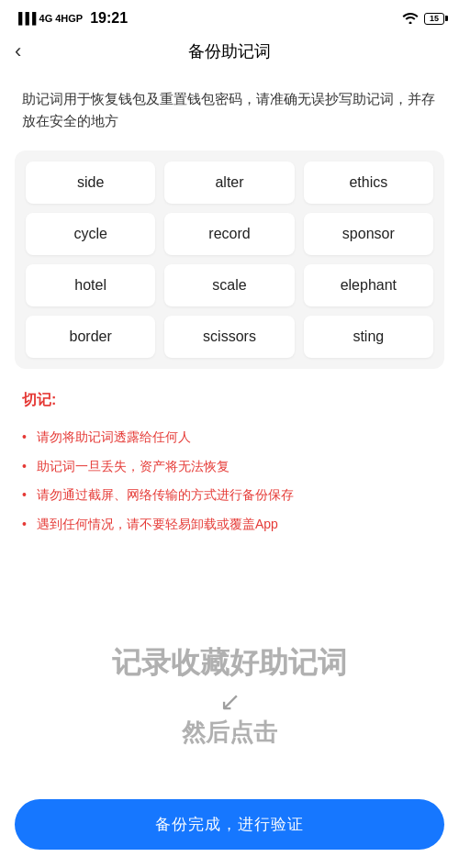 The image size is (459, 868). What do you see at coordinates (230, 51) in the screenshot?
I see `page-title: 备份助记词` at bounding box center [230, 51].